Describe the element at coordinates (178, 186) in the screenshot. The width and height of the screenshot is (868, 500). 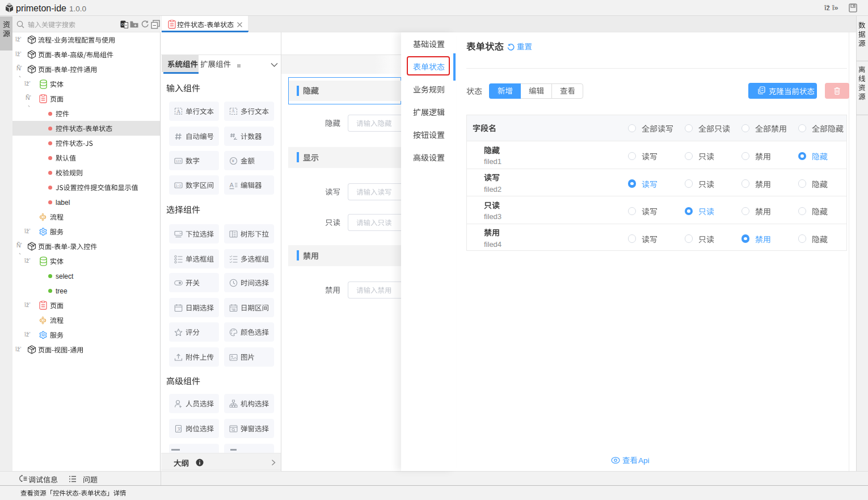
I see `svg-text: 1~3` at that location.